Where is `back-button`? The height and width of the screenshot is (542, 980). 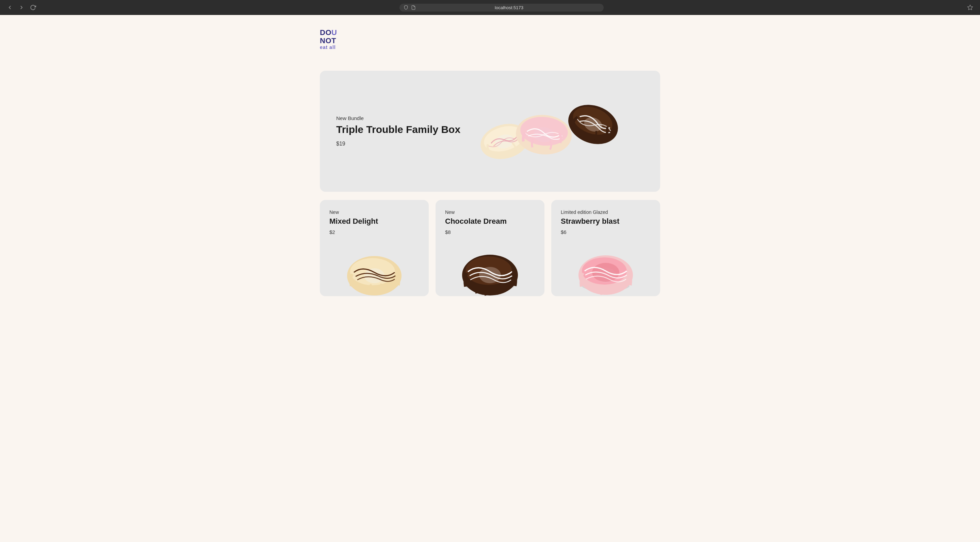 back-button is located at coordinates (10, 8).